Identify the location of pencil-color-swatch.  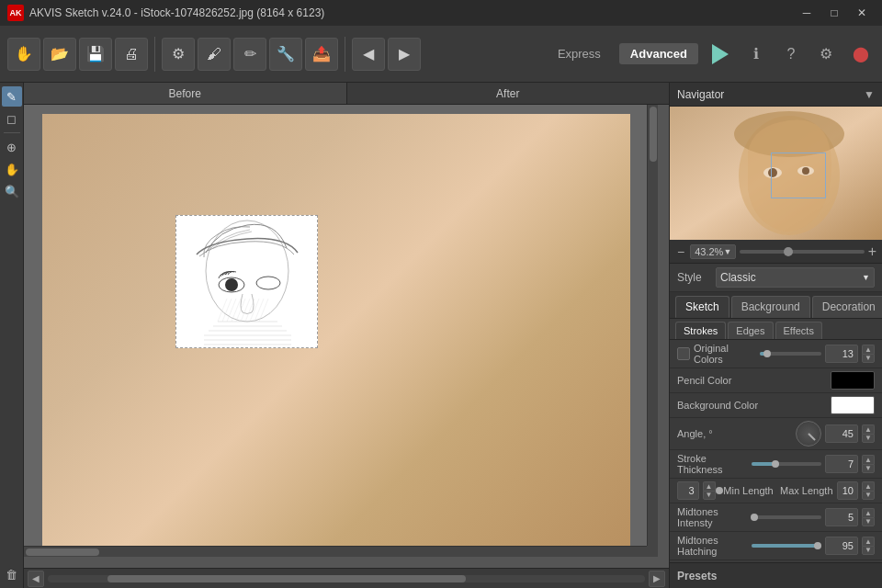
(853, 380).